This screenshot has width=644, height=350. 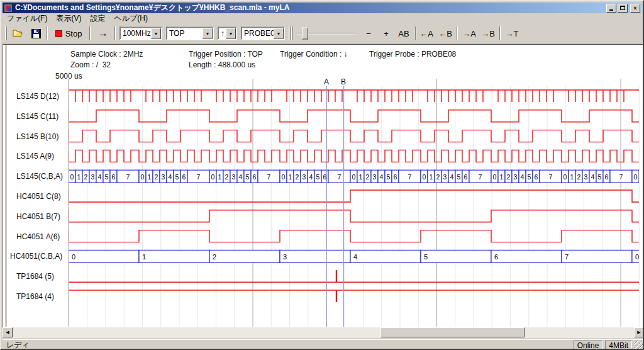 I want to click on time-scale-label: 5000 us, so click(x=69, y=76).